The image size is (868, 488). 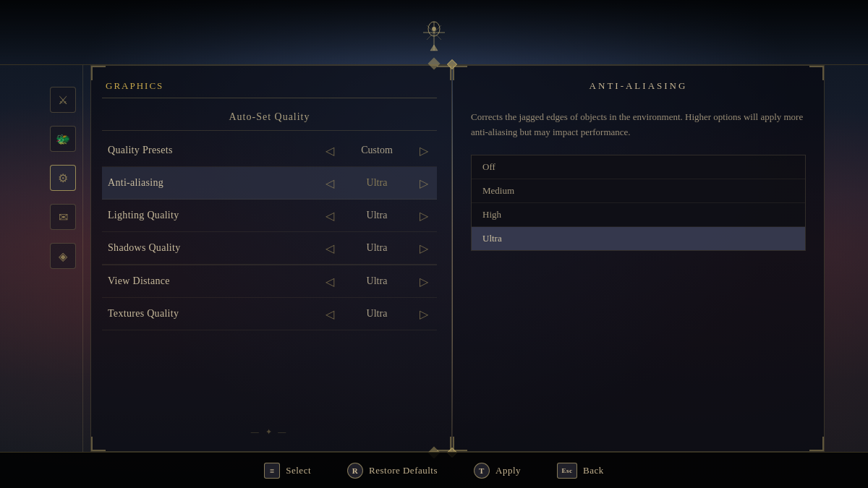 What do you see at coordinates (216, 248) in the screenshot?
I see `setting-name-shadows: Shadows Quality` at bounding box center [216, 248].